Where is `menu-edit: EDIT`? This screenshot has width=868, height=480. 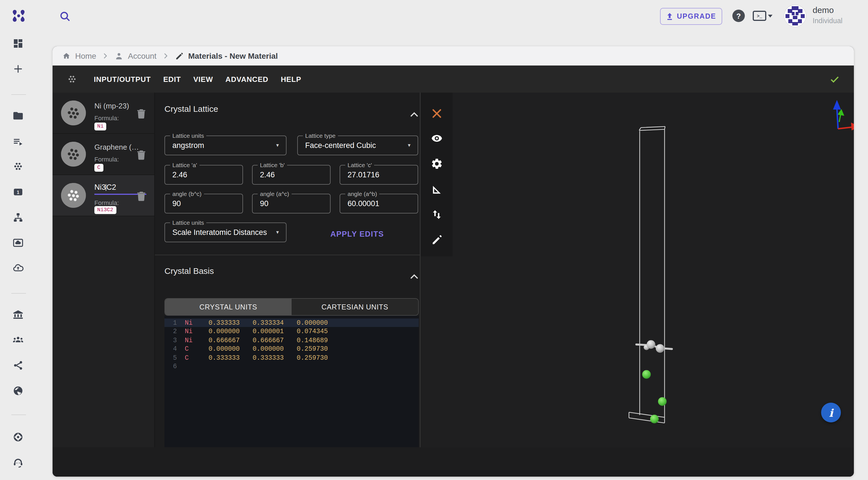 menu-edit: EDIT is located at coordinates (172, 79).